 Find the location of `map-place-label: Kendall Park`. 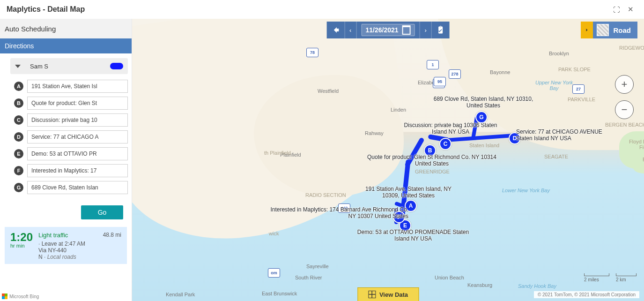

map-place-label: Kendall Park is located at coordinates (180, 294).